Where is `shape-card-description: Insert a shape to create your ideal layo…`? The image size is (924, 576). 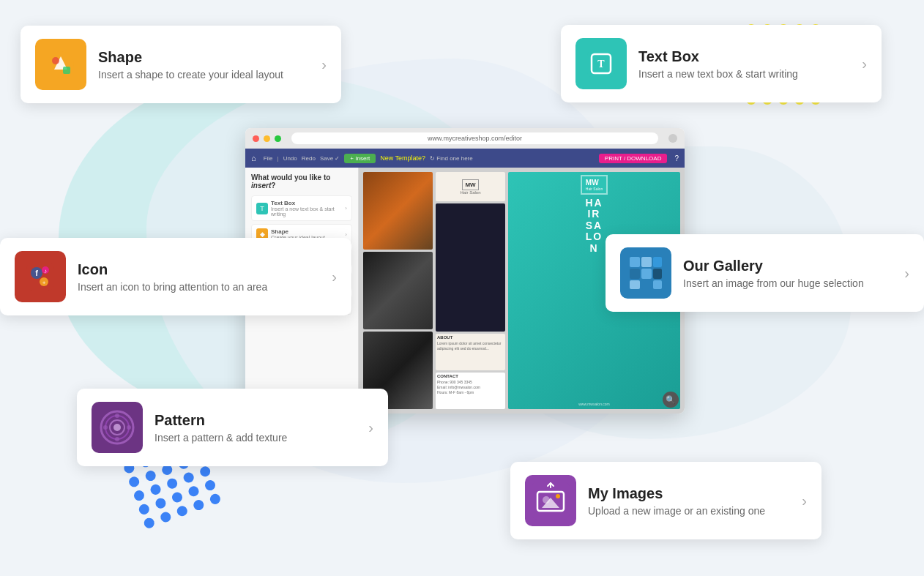
shape-card-description: Insert a shape to create your ideal layo… is located at coordinates (204, 75).